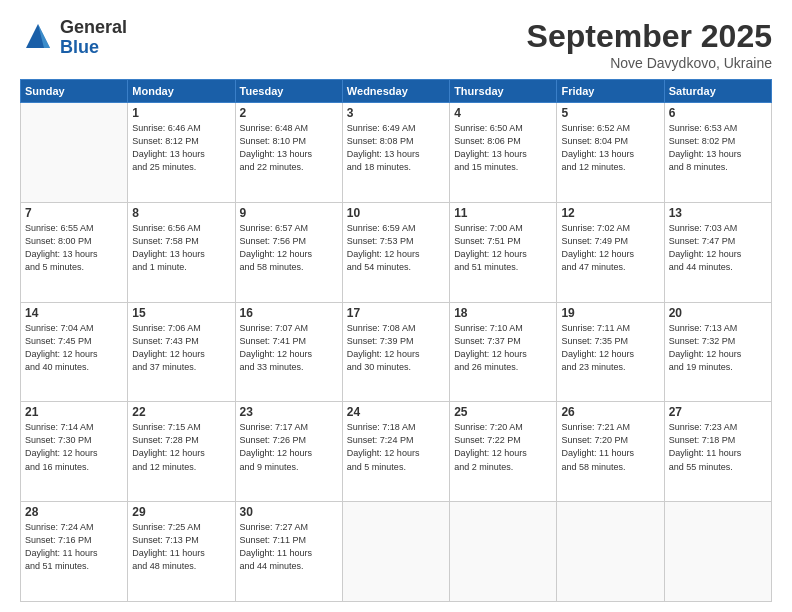 The width and height of the screenshot is (792, 612). I want to click on day-number: 22, so click(181, 412).